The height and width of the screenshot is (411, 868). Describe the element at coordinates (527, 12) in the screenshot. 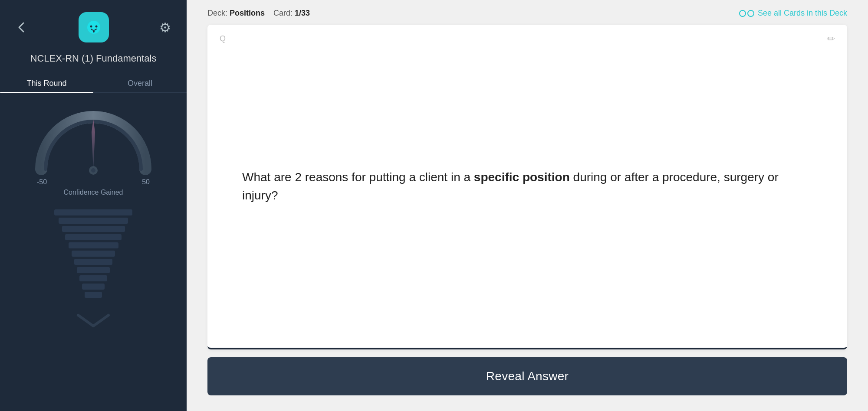

I see `top-bar: Deck: Positions Card: 1/33 See all Cards…` at that location.